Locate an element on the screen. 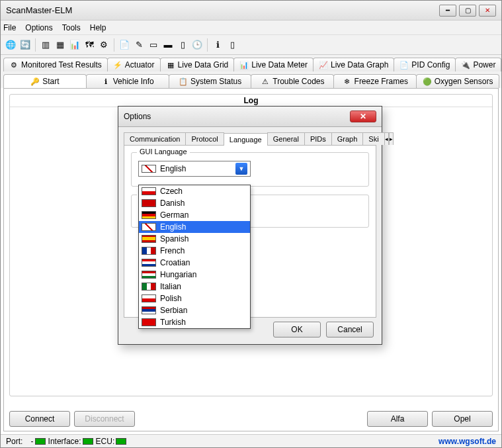  tab-label: Oxygen Sensors is located at coordinates (464, 81).